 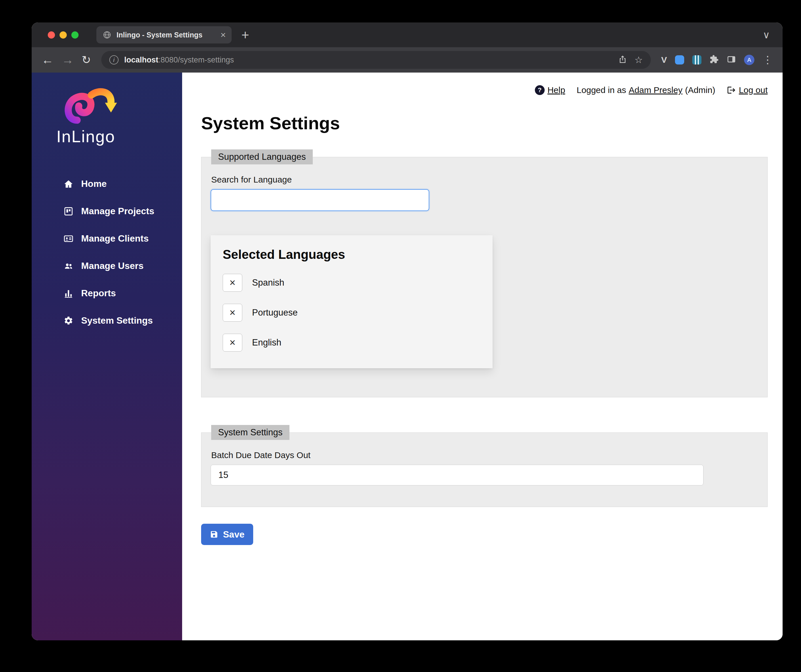 What do you see at coordinates (117, 211) in the screenshot?
I see `nav-label: Manage Projects` at bounding box center [117, 211].